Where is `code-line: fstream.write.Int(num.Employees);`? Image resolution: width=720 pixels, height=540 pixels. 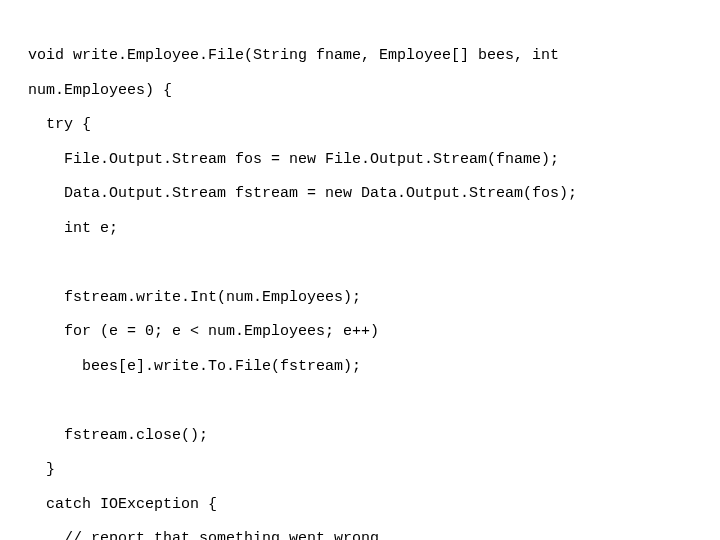 code-line: fstream.write.Int(num.Employees); is located at coordinates (360, 298).